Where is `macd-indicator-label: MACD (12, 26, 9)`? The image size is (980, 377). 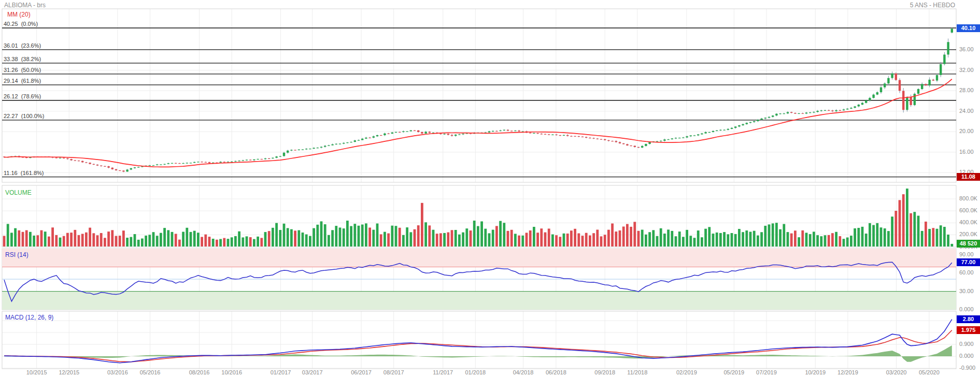
macd-indicator-label: MACD (12, 26, 9) is located at coordinates (29, 317).